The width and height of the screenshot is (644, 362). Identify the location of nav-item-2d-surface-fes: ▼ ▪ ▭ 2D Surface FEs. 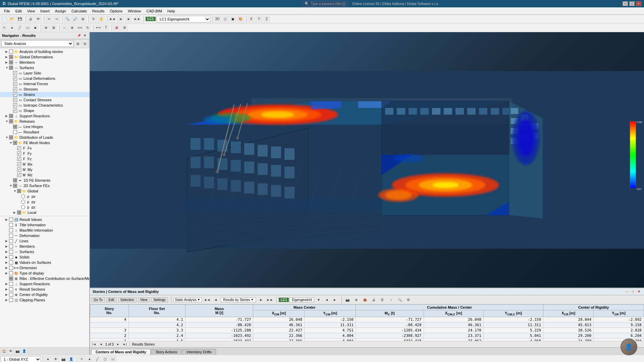
(45, 186).